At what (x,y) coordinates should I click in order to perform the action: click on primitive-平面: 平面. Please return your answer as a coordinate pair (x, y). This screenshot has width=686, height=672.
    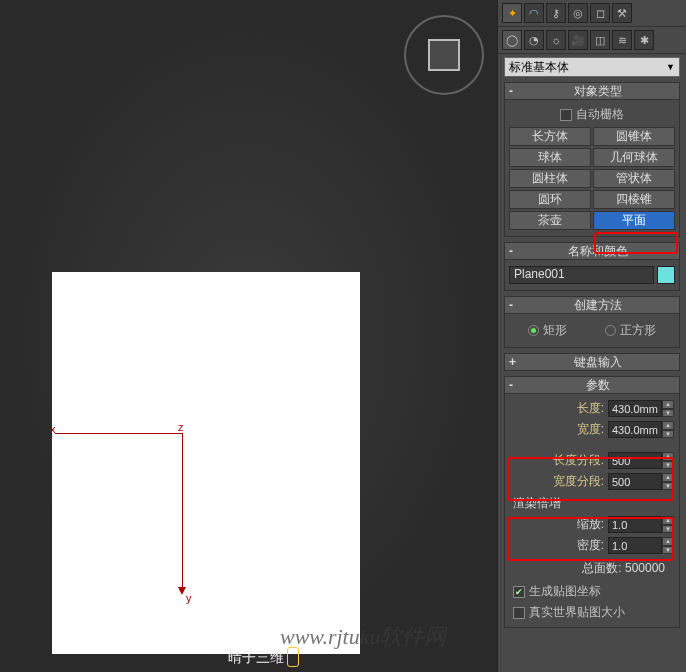
    Looking at the image, I should click on (634, 220).